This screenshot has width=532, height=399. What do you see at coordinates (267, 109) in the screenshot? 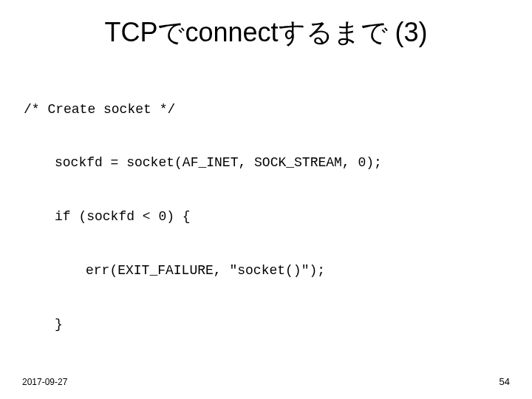
I see `code-line: /* Create socket */` at bounding box center [267, 109].